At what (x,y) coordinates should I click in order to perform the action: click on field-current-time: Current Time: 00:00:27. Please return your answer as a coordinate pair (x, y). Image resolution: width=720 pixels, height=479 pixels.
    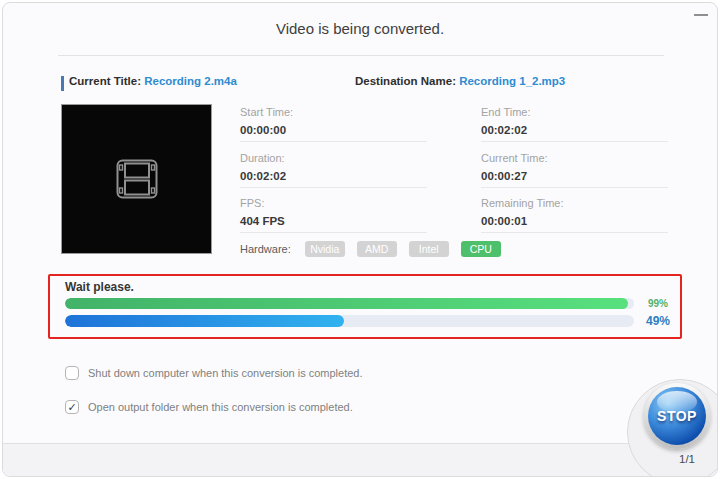
    Looking at the image, I should click on (574, 167).